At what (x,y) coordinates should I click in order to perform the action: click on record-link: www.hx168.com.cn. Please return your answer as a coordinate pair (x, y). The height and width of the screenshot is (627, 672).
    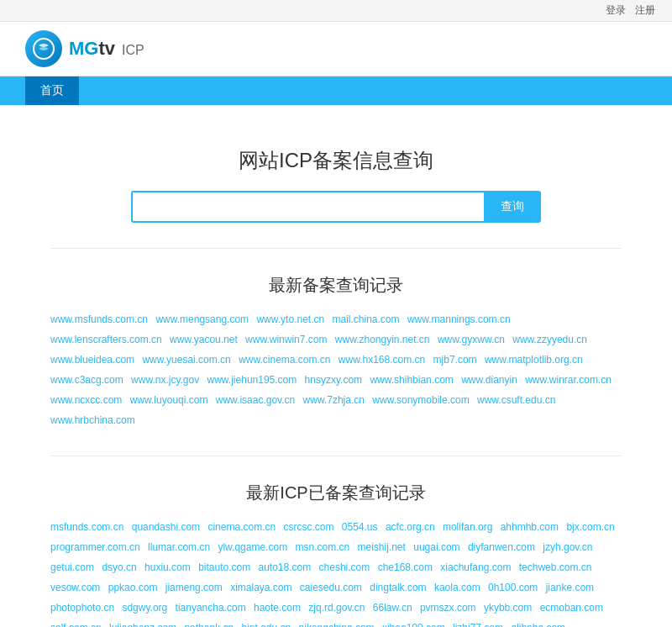
    Looking at the image, I should click on (381, 360).